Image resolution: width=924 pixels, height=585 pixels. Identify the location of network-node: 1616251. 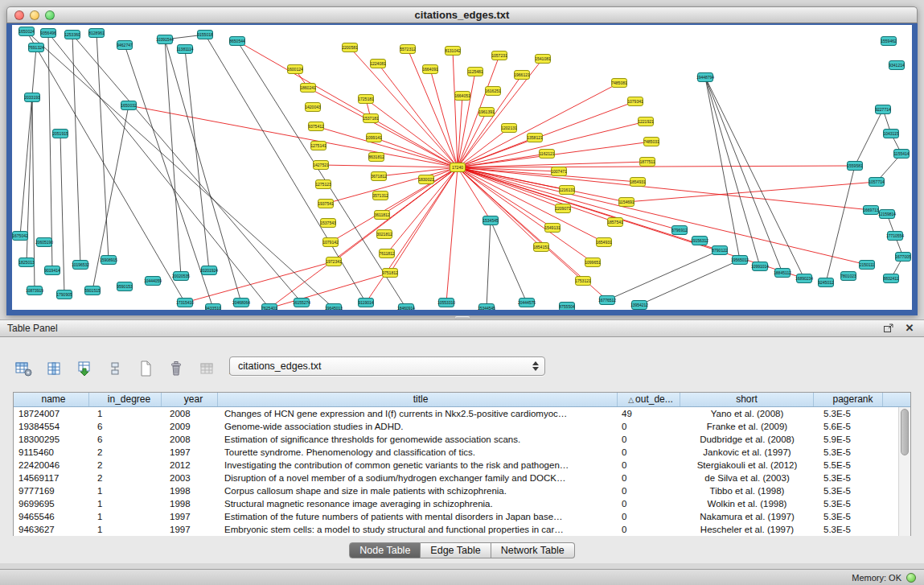
(493, 92).